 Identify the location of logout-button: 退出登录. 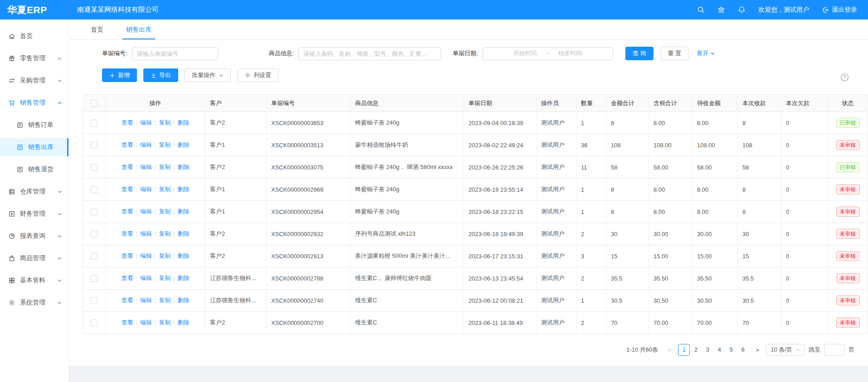
(839, 10).